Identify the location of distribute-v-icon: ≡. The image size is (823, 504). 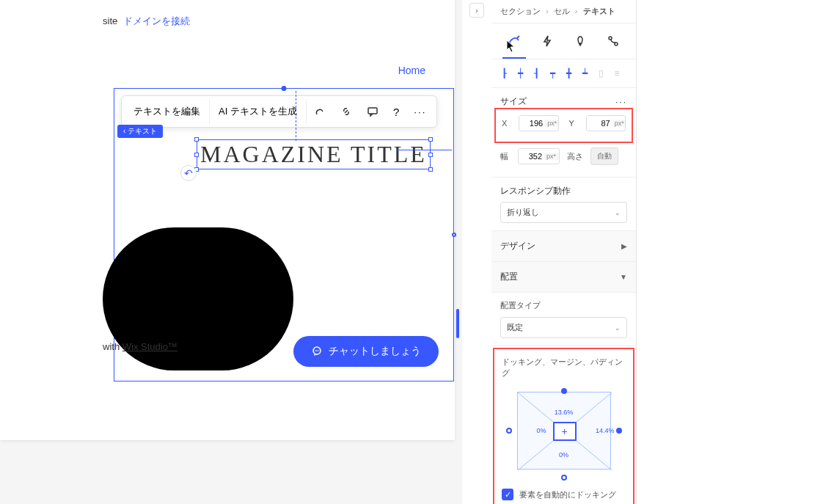
(617, 73).